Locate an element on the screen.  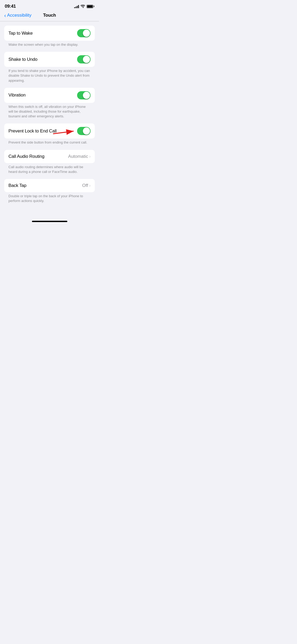
red-arrow-annotation is located at coordinates (65, 131).